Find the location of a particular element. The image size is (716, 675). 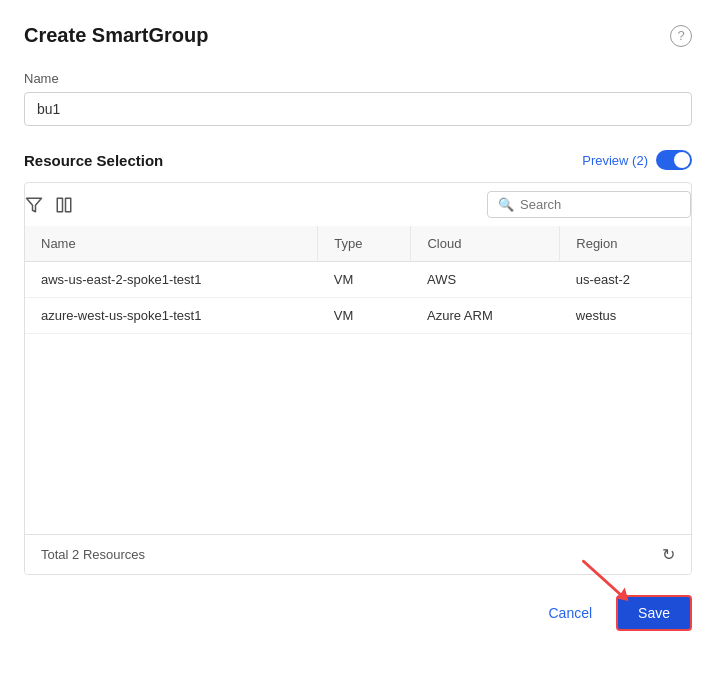

search-input is located at coordinates (600, 204).